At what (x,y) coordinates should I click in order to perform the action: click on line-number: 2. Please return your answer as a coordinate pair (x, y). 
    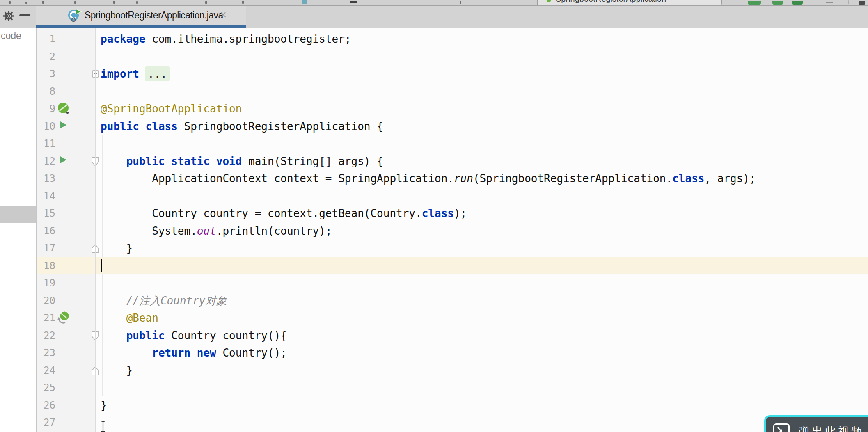
    Looking at the image, I should click on (46, 57).